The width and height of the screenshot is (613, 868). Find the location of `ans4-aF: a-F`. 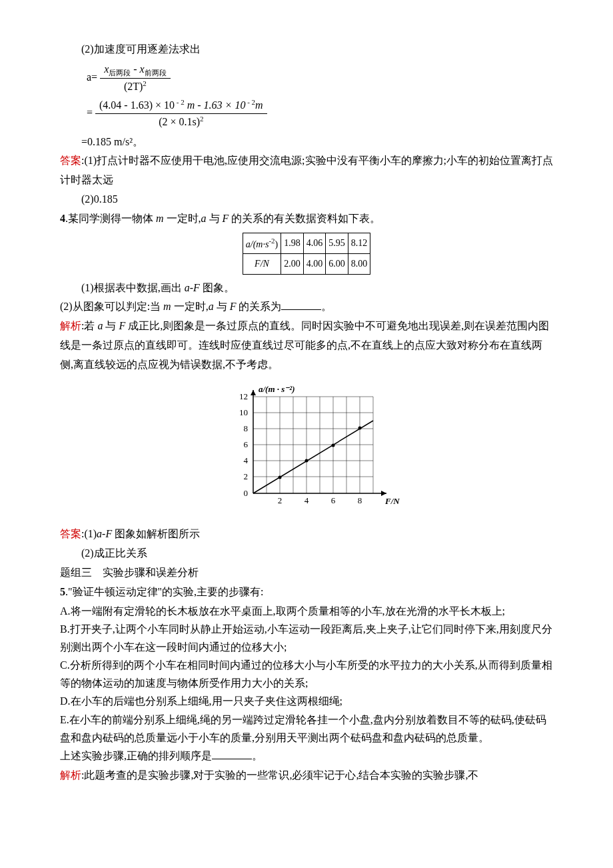

ans4-aF: a-F is located at coordinates (104, 533).